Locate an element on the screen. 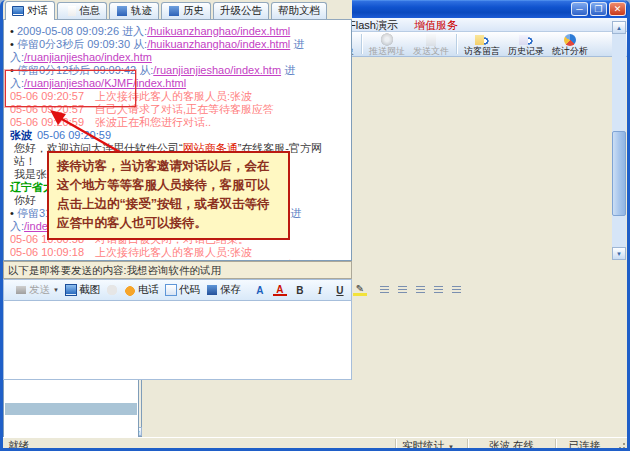  tab-label: 帮助文档 is located at coordinates (299, 11).